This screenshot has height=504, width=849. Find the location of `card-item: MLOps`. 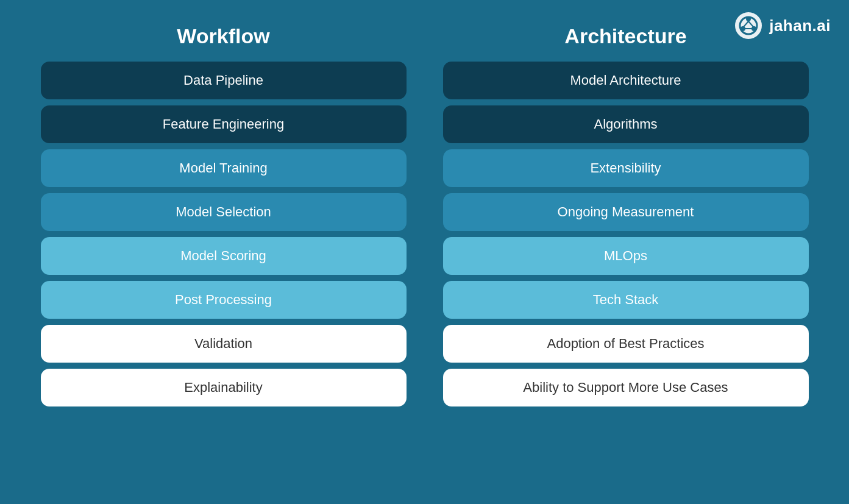

card-item: MLOps is located at coordinates (626, 256).